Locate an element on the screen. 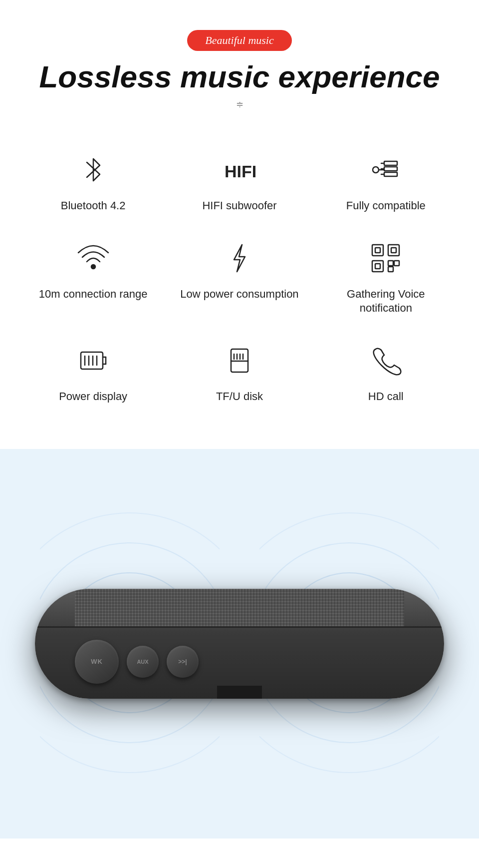  badge: Beautiful music is located at coordinates (240, 40).